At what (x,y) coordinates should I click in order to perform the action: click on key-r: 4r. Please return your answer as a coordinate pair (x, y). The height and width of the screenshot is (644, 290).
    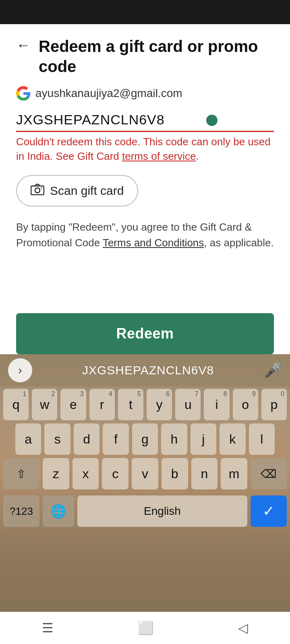
    Looking at the image, I should click on (102, 405).